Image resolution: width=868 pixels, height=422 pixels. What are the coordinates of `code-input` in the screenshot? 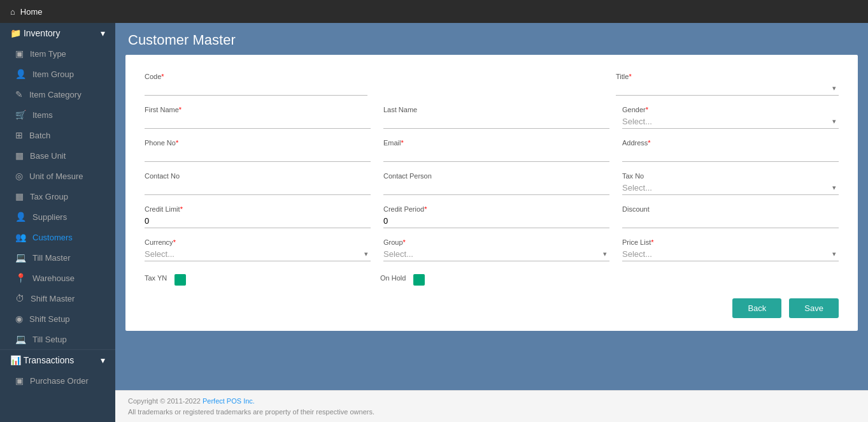 It's located at (256, 89).